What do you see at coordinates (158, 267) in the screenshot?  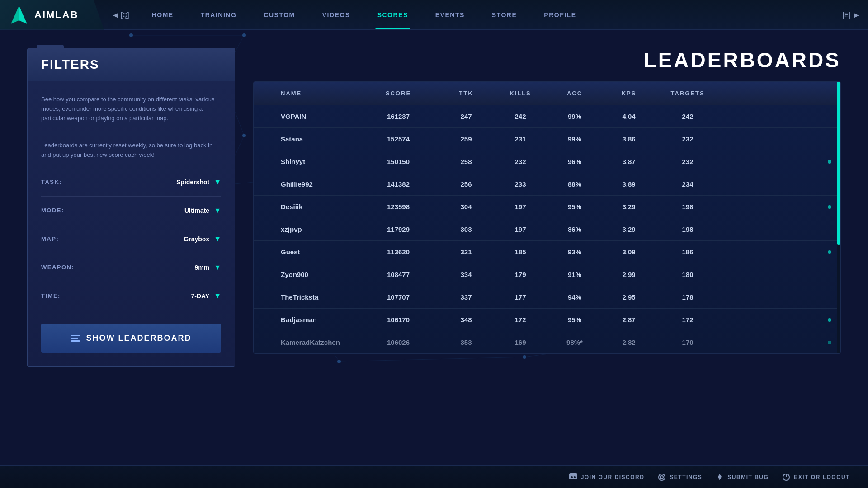 I see `filter-value-weapon: 9mm ▼` at bounding box center [158, 267].